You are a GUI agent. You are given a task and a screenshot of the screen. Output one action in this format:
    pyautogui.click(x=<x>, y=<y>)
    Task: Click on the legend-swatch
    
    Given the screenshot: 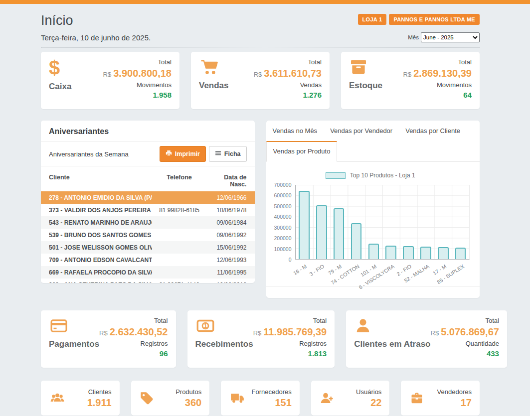 What is the action you would take?
    pyautogui.click(x=336, y=175)
    